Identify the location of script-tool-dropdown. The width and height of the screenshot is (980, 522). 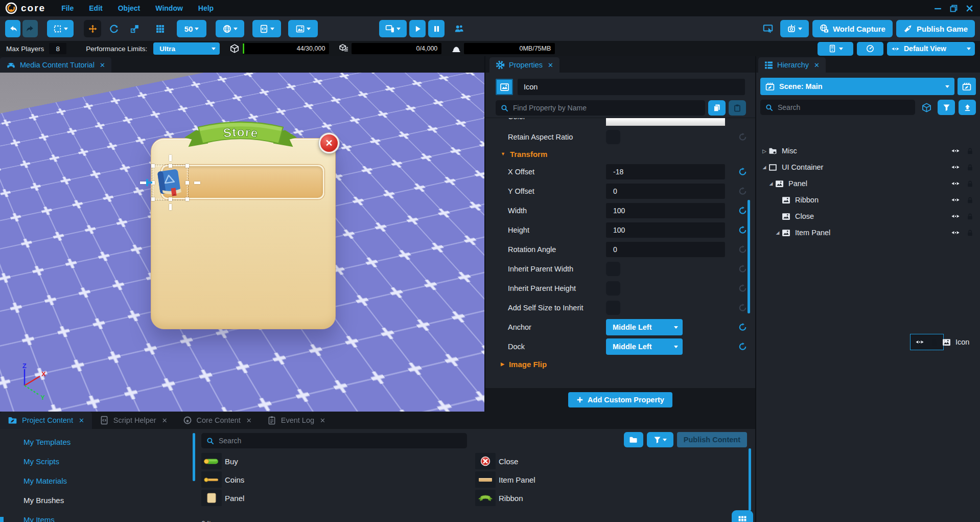
(267, 29).